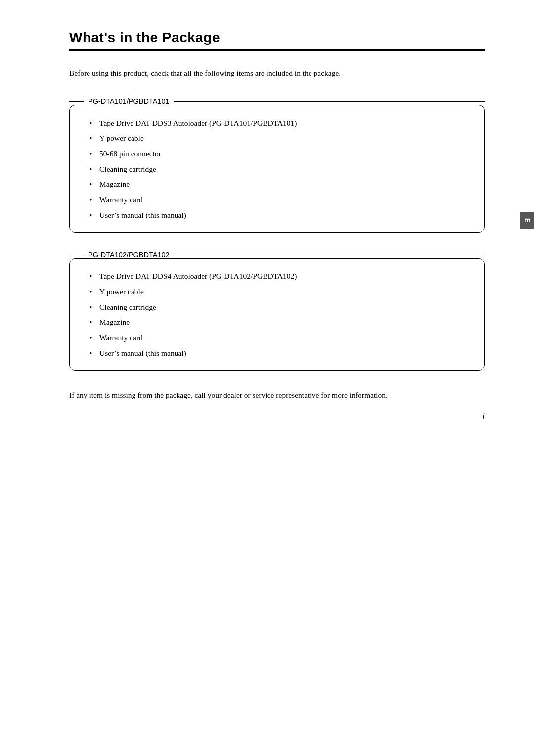  Describe the element at coordinates (77, 255) in the screenshot. I see `section2-line-left` at that location.